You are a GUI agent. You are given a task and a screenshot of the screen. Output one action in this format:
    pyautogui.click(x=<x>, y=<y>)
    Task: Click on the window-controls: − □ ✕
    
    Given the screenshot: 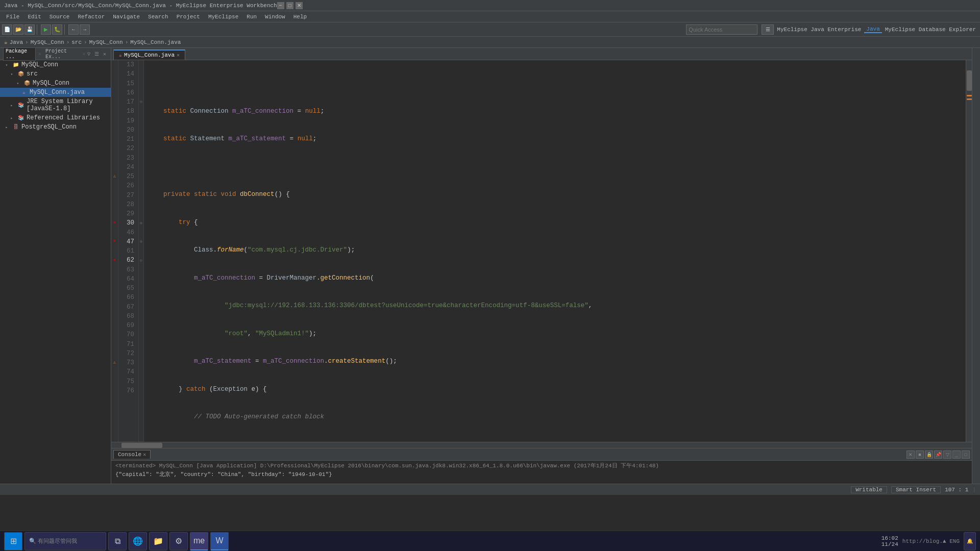 What is the action you would take?
    pyautogui.click(x=290, y=6)
    